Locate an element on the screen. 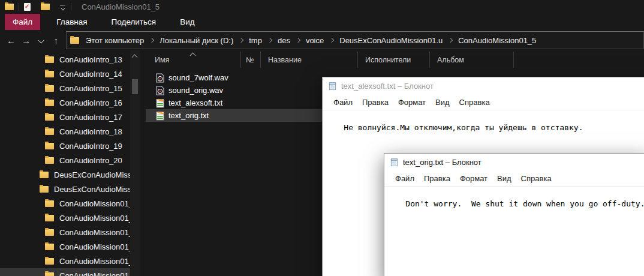 Image resolution: width=644 pixels, height=276 pixels. tree-item-label: DeusExConAudioMission0 is located at coordinates (92, 175).